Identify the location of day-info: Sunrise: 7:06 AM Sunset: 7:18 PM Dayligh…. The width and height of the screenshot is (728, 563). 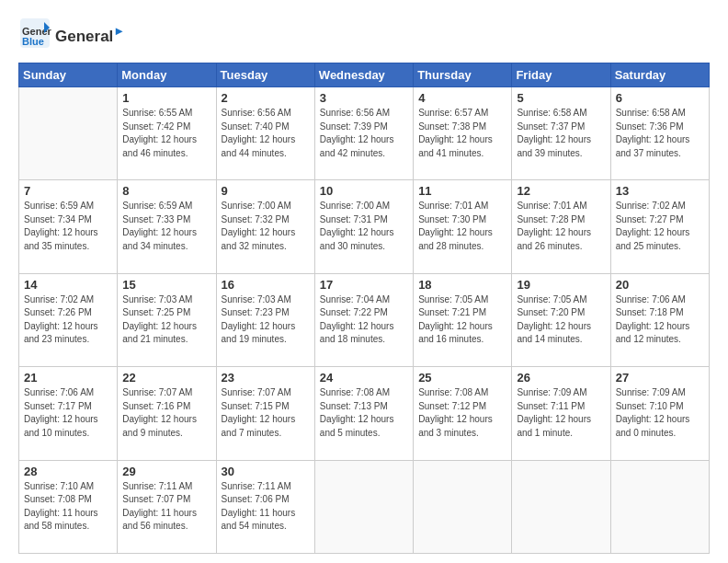
(660, 320).